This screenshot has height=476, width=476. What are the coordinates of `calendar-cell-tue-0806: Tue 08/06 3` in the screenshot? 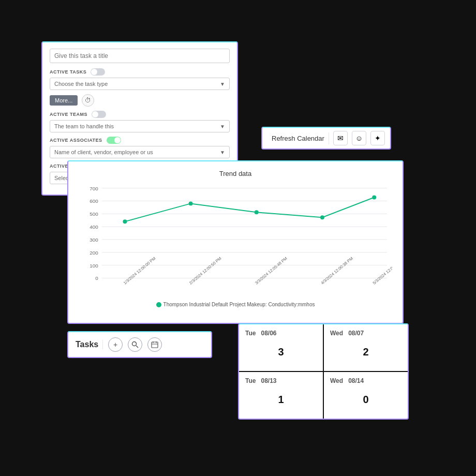 It's located at (281, 348).